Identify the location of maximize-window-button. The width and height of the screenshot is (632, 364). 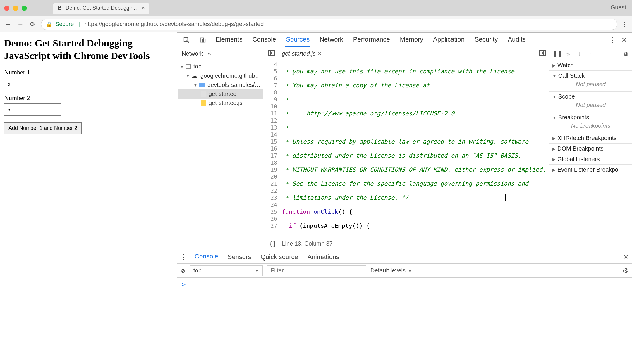
(24, 8).